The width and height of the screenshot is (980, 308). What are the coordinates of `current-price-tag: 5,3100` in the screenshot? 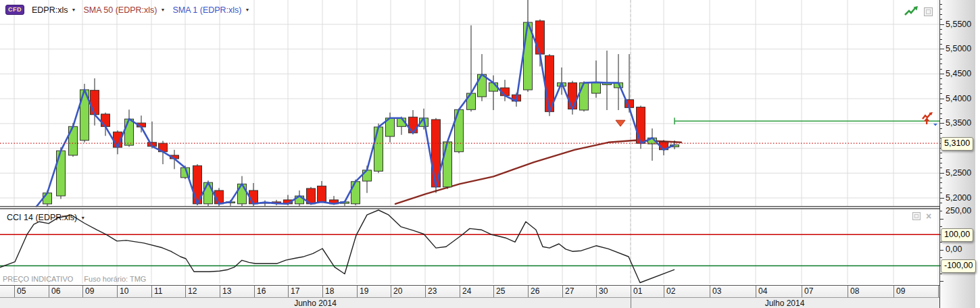 It's located at (957, 144).